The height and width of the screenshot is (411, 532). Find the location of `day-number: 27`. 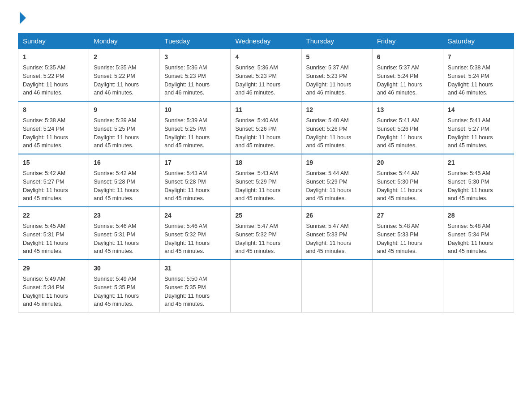

day-number: 27 is located at coordinates (408, 216).